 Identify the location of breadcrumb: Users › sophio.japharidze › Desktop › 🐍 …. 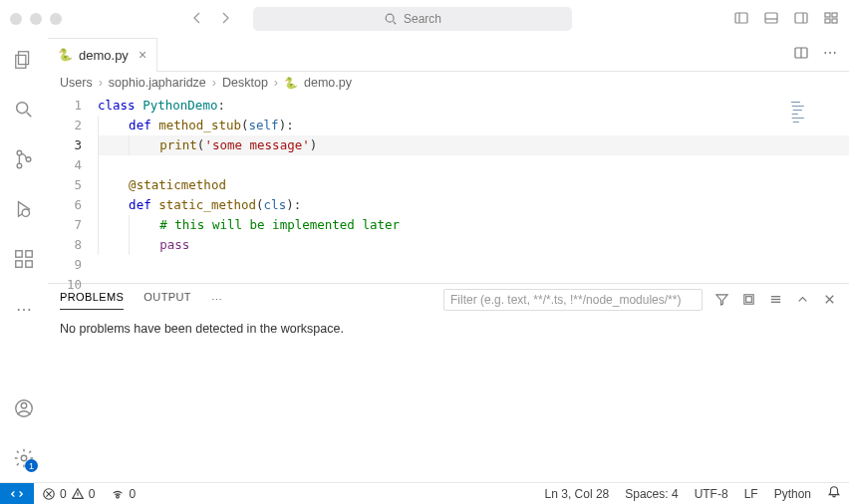
(448, 83).